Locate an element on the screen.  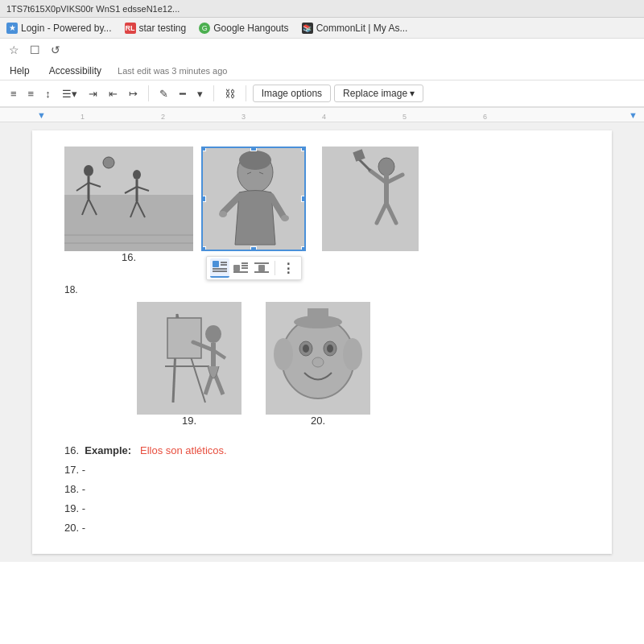
image-options-button: Image options is located at coordinates (291, 93).